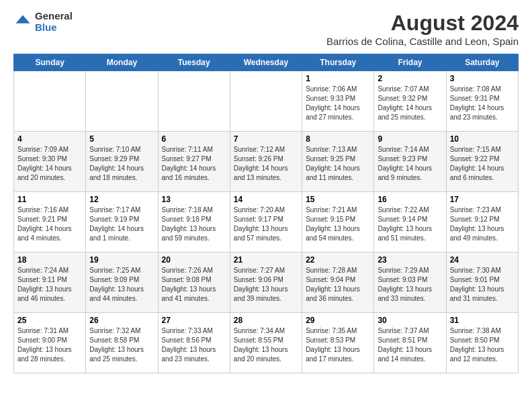 This screenshot has width=532, height=411. What do you see at coordinates (194, 260) in the screenshot?
I see `day-number: 20` at bounding box center [194, 260].